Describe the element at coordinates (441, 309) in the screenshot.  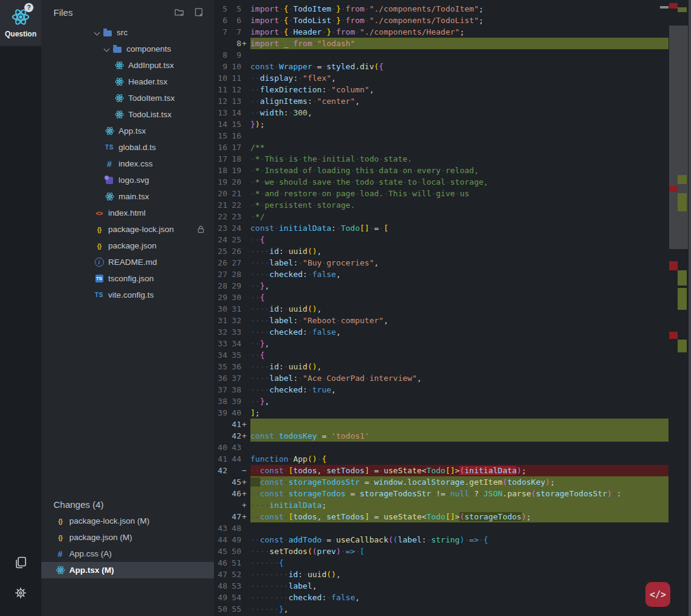
I see `code-line: 3031····id:·uuid(),` at that location.